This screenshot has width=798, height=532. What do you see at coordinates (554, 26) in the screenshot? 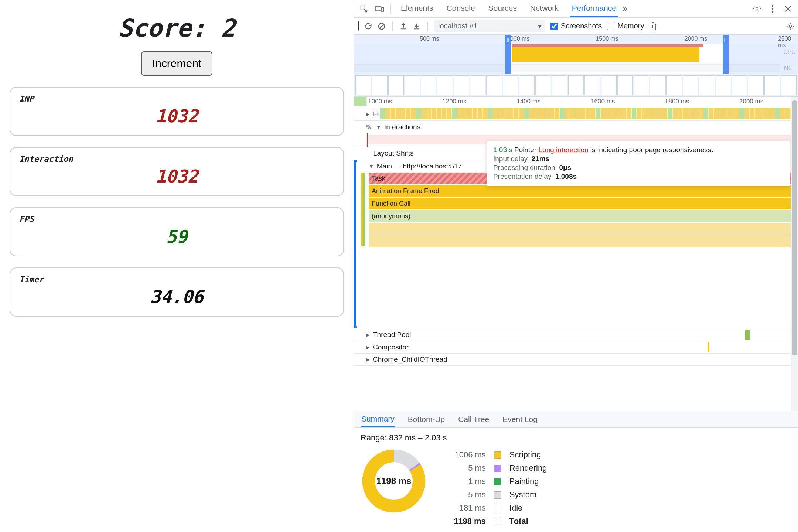
I see `screenshots-checkbox-input` at bounding box center [554, 26].